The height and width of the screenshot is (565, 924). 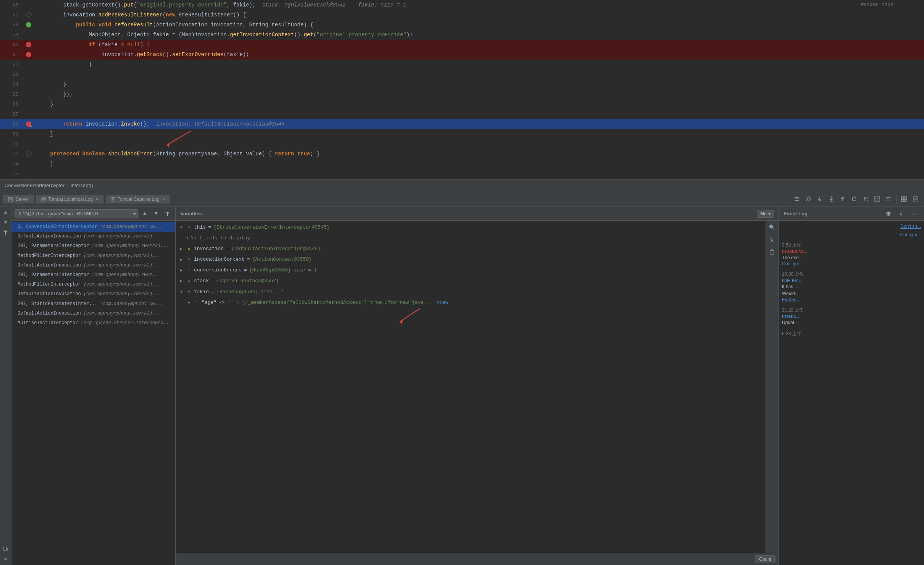 What do you see at coordinates (248, 281) in the screenshot?
I see `var-stack-value: {OgnlValueStack@3552}` at bounding box center [248, 281].